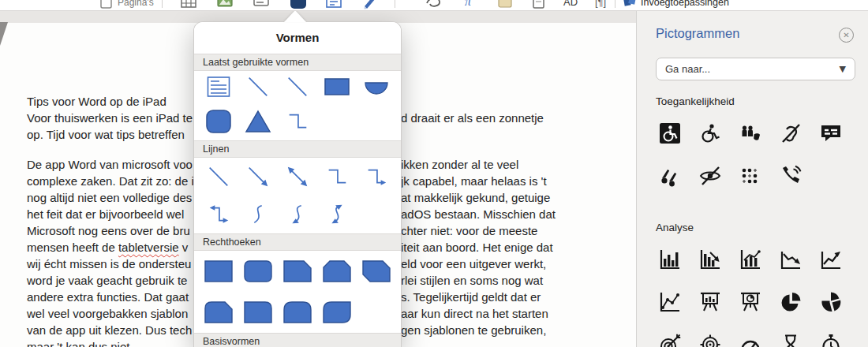  Describe the element at coordinates (297, 149) in the screenshot. I see `shape-section-label: Lijnen` at that location.